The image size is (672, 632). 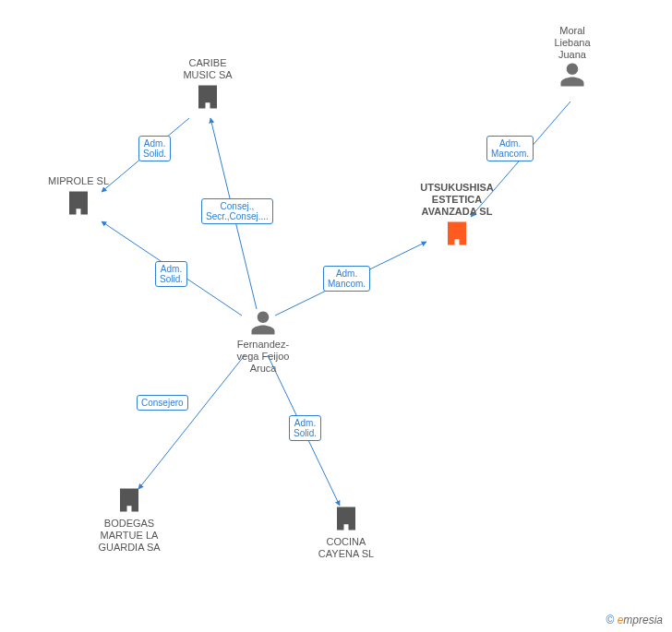 I want to click on edge-label: Consejero, so click(x=162, y=402).